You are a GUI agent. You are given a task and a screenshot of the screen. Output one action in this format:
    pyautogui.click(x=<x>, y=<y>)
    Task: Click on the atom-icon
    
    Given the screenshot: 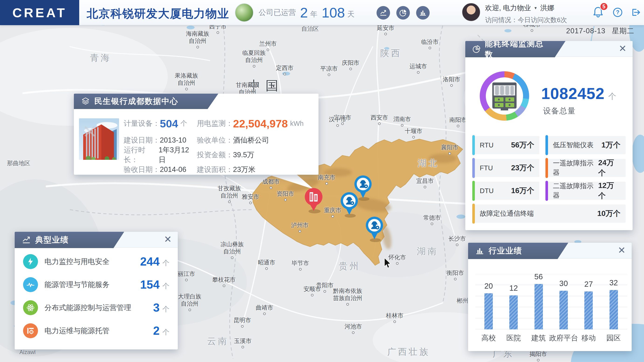 What is the action you would take?
    pyautogui.click(x=30, y=308)
    